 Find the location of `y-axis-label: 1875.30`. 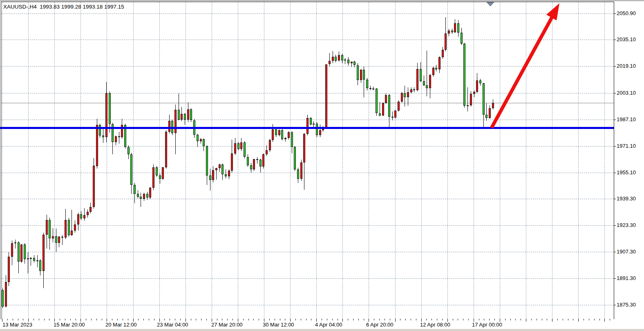

y-axis-label: 1875.30 is located at coordinates (630, 305).